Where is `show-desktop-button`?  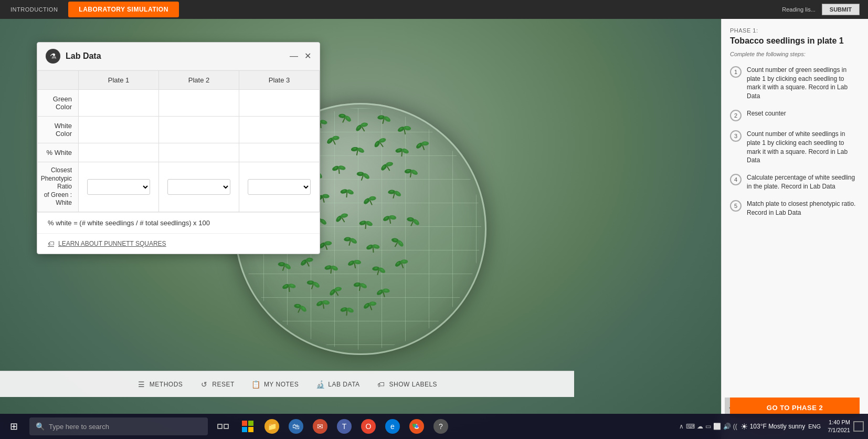 show-desktop-button is located at coordinates (859, 426).